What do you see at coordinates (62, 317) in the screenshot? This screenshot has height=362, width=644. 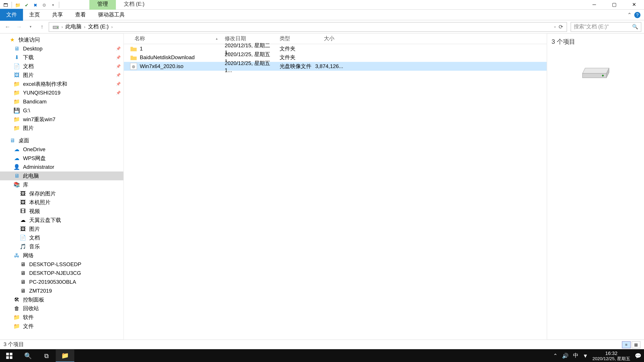 I see `nav-folder: 📁软件` at bounding box center [62, 317].